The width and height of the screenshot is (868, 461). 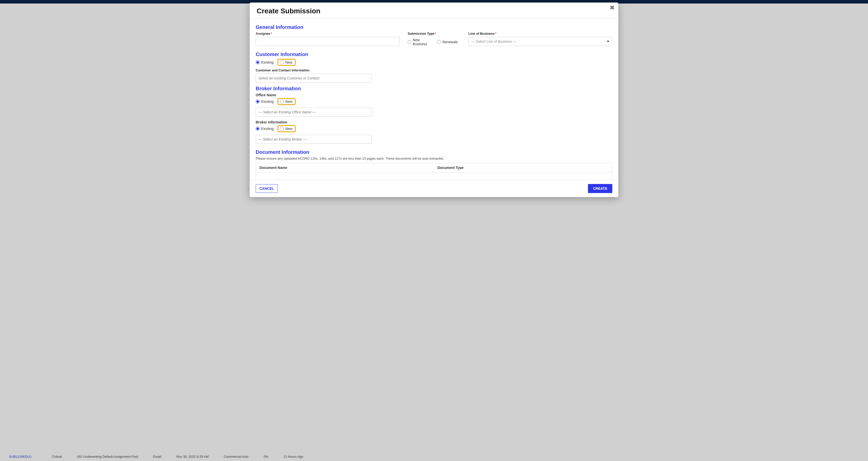 I want to click on broker-info-field, so click(x=314, y=139).